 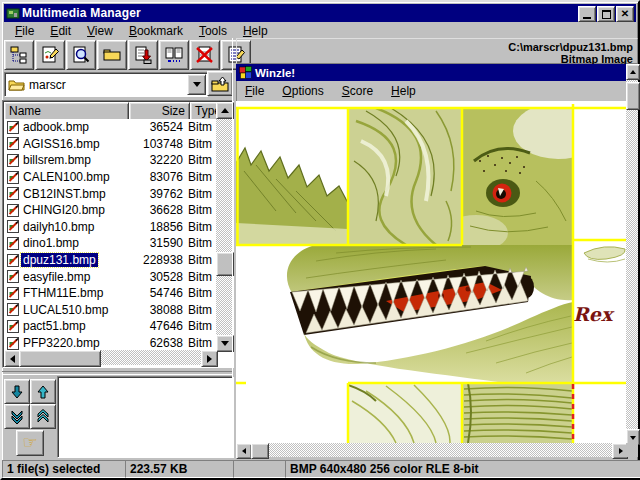 I want to click on preview-hscrollbar, so click(x=431, y=450).